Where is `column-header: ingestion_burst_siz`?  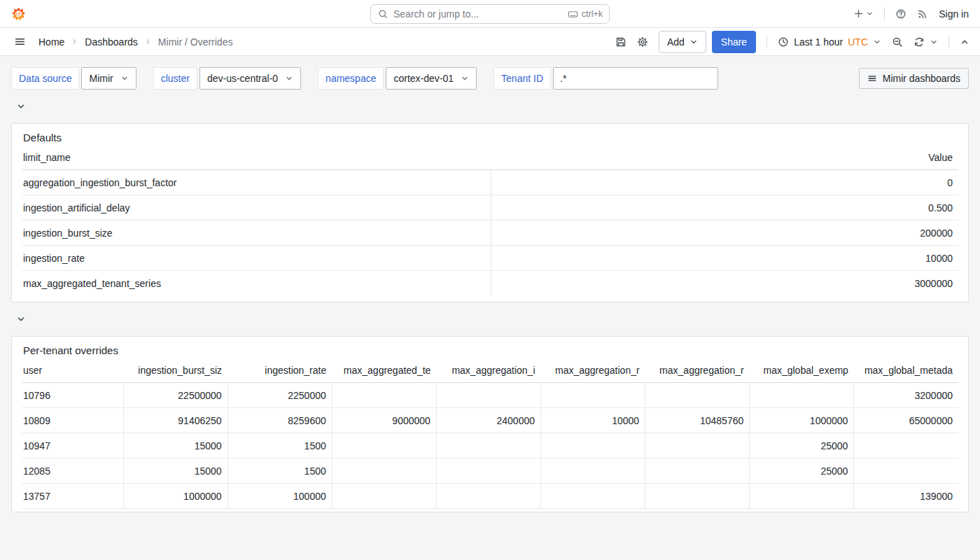
column-header: ingestion_burst_siz is located at coordinates (175, 374).